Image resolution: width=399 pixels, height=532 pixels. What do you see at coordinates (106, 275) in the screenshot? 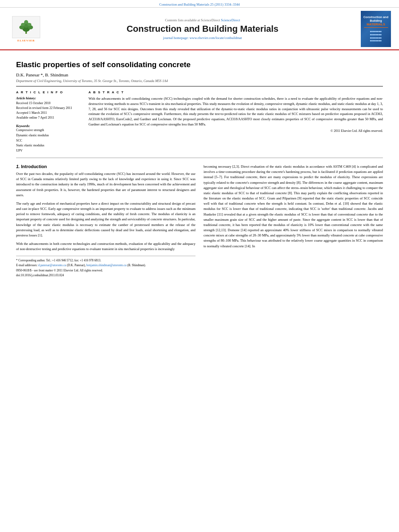
I see `footer-doi: doi:10.1016/j.conbuildmat.2011.03.024` at bounding box center [106, 275].